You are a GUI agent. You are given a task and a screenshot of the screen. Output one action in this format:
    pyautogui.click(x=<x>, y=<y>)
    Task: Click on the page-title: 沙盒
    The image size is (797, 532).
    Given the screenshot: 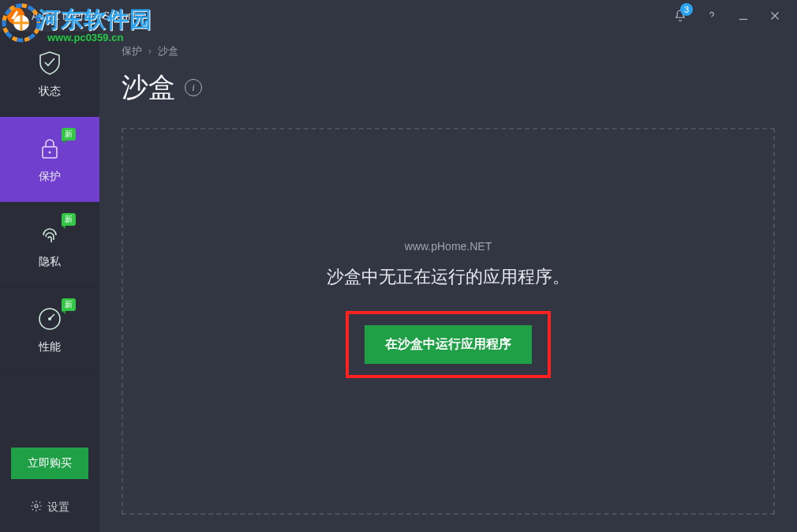 What is the action you would take?
    pyautogui.click(x=148, y=88)
    